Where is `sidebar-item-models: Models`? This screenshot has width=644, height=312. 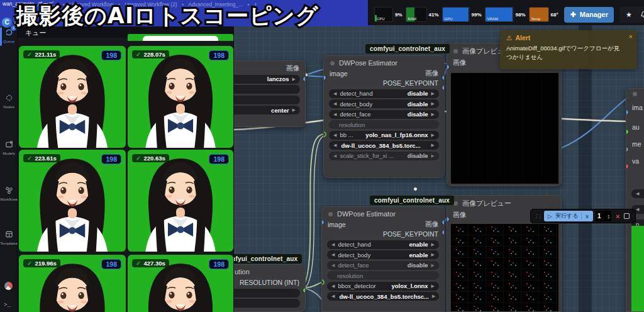 sidebar-item-models: Models is located at coordinates (9, 147).